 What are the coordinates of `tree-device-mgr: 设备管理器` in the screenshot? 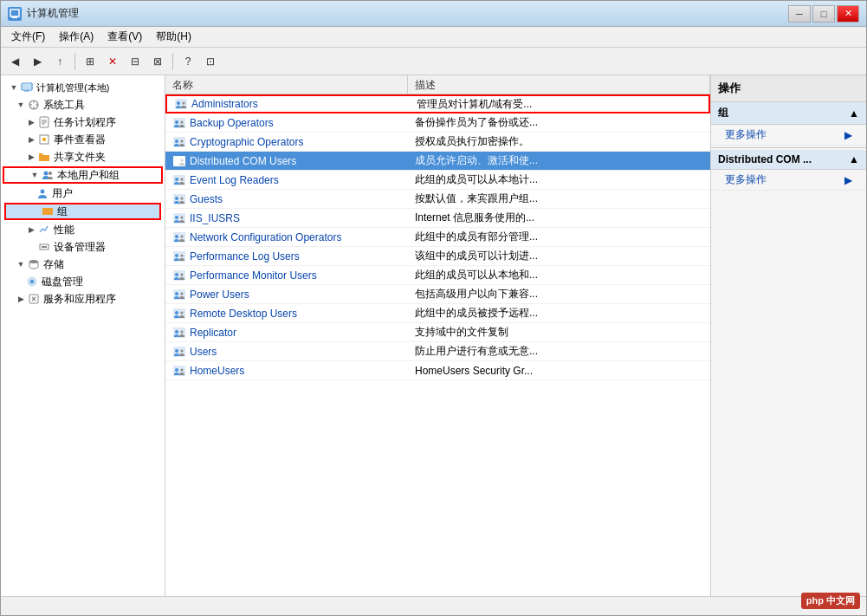 It's located at (83, 247).